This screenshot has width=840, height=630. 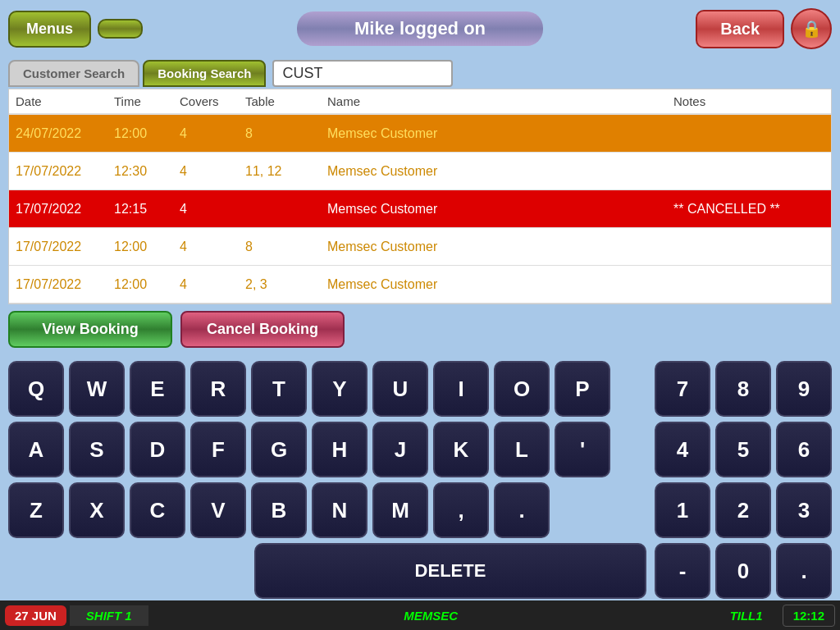 I want to click on row-table, so click(x=280, y=209).